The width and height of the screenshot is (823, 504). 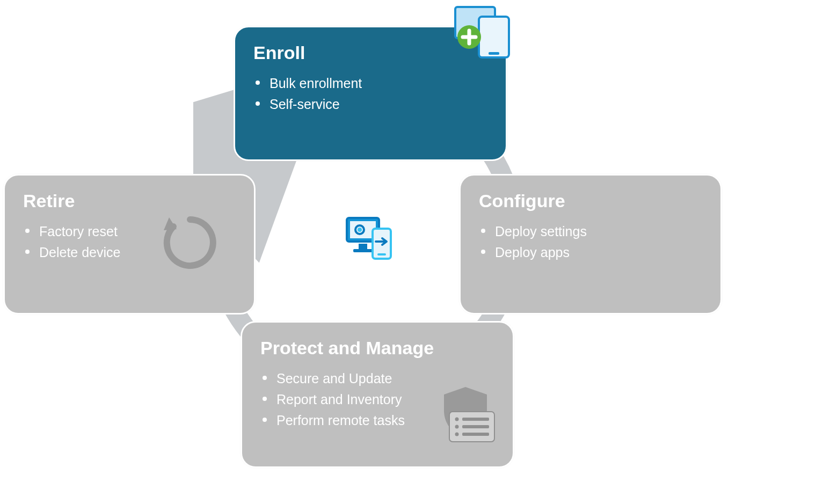 What do you see at coordinates (129, 201) in the screenshot?
I see `stage-title: Retire` at bounding box center [129, 201].